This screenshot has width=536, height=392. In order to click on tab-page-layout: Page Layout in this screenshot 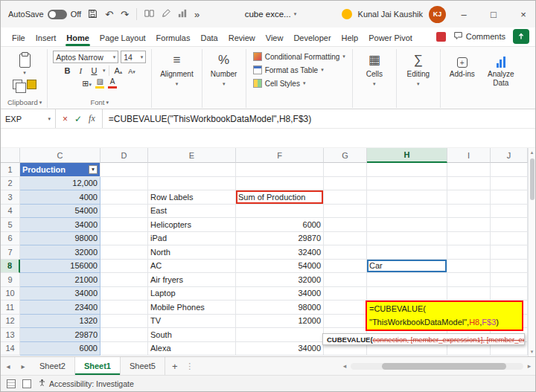, I will do `click(123, 38)`.